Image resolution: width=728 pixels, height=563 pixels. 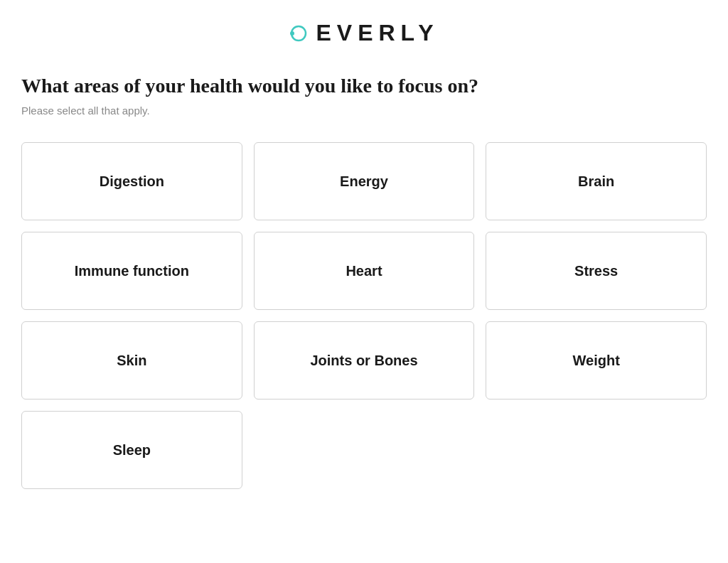 I want to click on logo-text: EVERLY, so click(x=377, y=33).